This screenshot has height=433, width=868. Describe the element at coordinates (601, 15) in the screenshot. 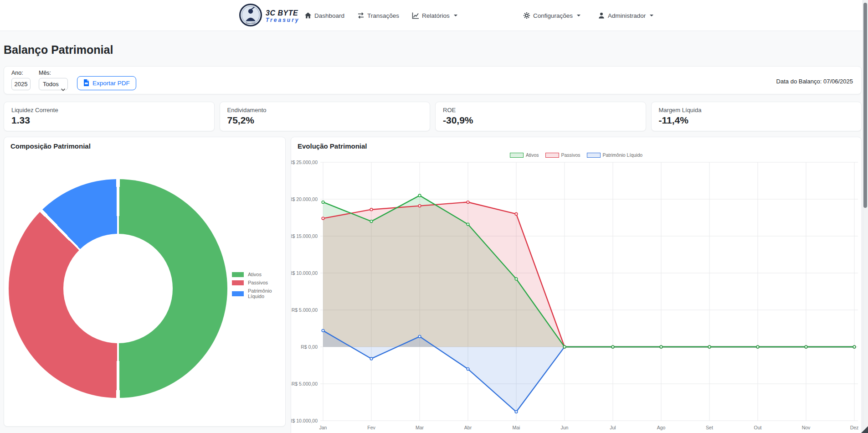

I see `user-icon` at that location.